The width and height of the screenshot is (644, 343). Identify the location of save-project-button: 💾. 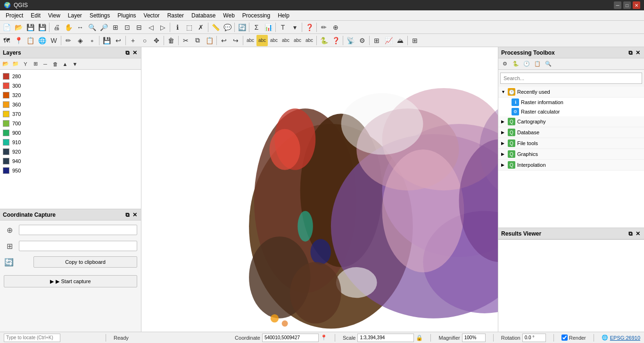
(30, 27).